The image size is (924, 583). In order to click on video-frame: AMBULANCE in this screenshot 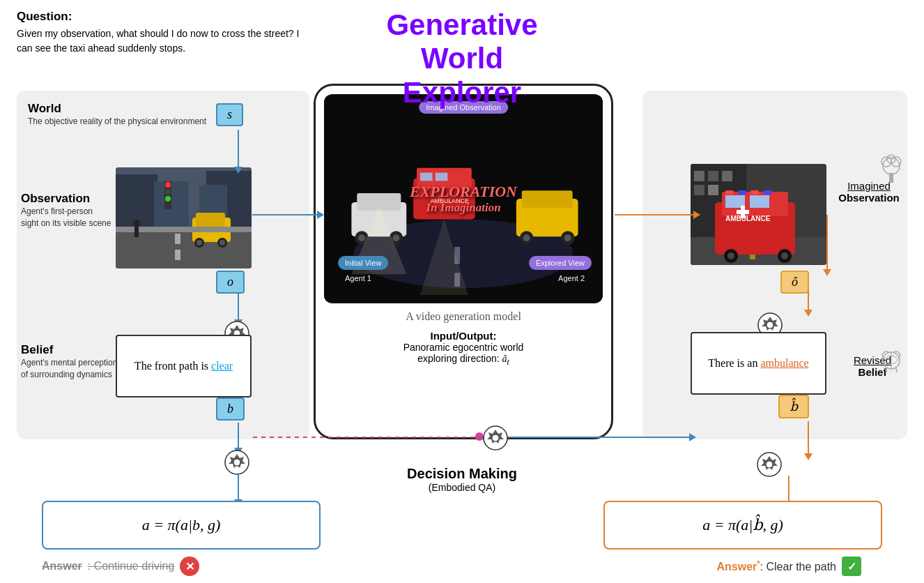, I will do `click(463, 199)`.